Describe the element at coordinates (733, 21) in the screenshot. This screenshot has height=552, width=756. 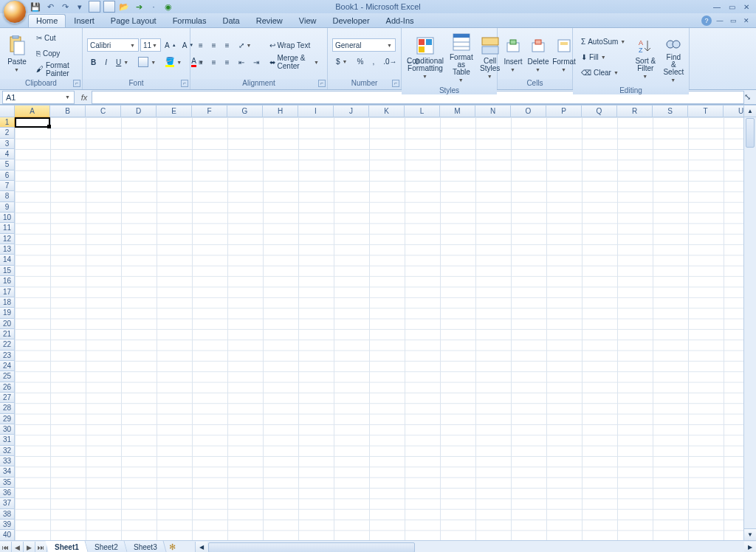
I see `doc-restore-icon: ▭` at that location.